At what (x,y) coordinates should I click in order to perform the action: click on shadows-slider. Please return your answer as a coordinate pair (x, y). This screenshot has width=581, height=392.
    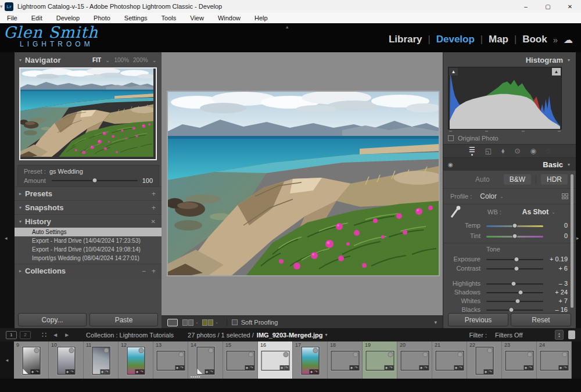
    Looking at the image, I should click on (515, 293).